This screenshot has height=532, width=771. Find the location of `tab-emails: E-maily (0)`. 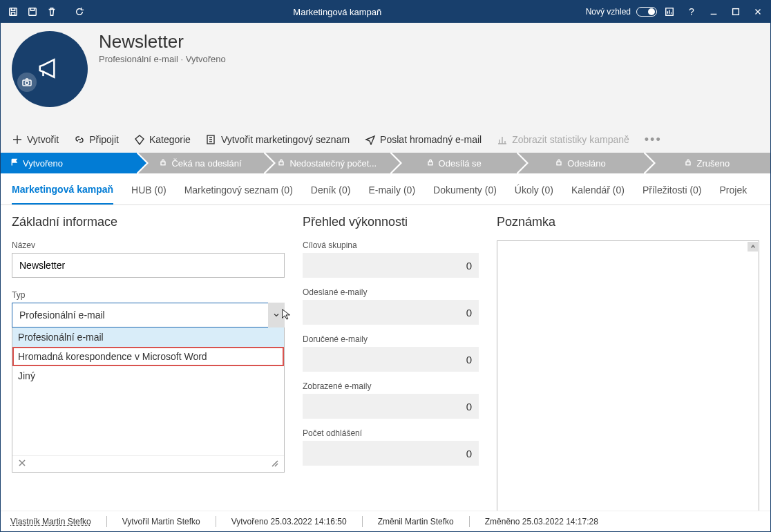

tab-emails: E-maily (0) is located at coordinates (392, 189).